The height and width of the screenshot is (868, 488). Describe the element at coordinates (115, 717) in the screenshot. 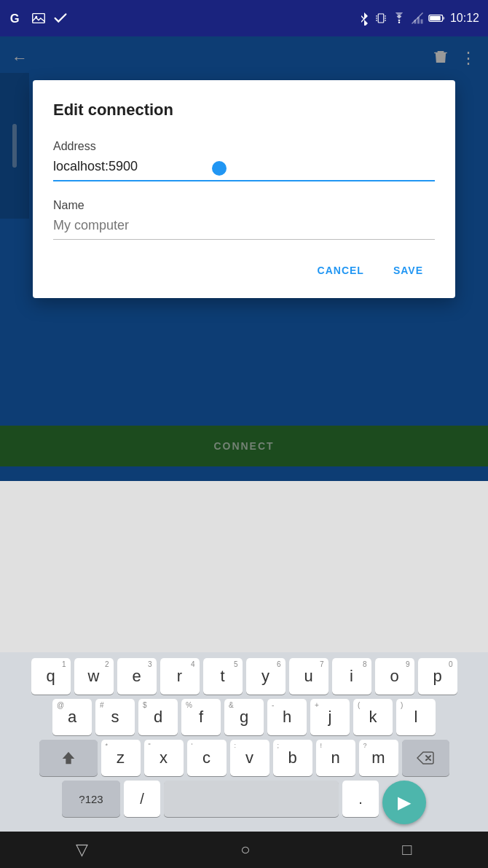

I see `key-s: #s` at that location.